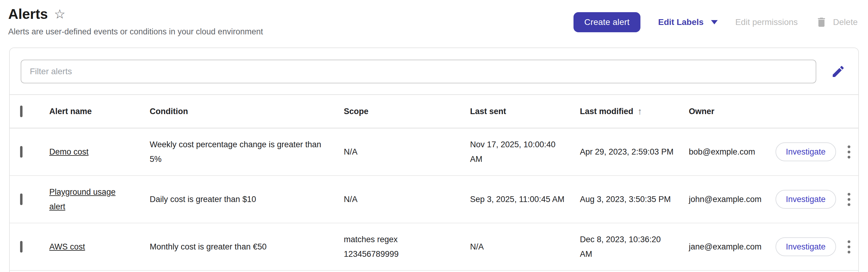 This screenshot has height=272, width=868. What do you see at coordinates (208, 247) in the screenshot?
I see `condition-cell: Monthly cost is greater than €50` at bounding box center [208, 247].